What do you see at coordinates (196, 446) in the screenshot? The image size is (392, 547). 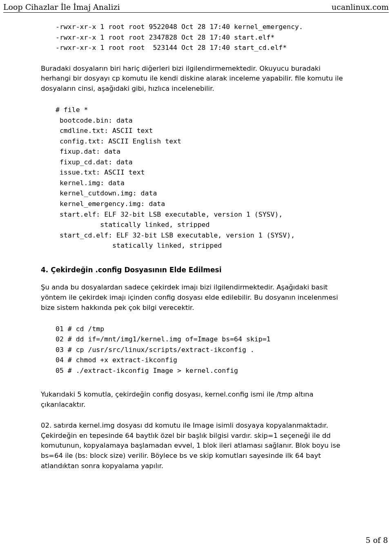 I see `paragraph: 02. satırda kernel.img dosyası dd komutu…` at bounding box center [196, 446].